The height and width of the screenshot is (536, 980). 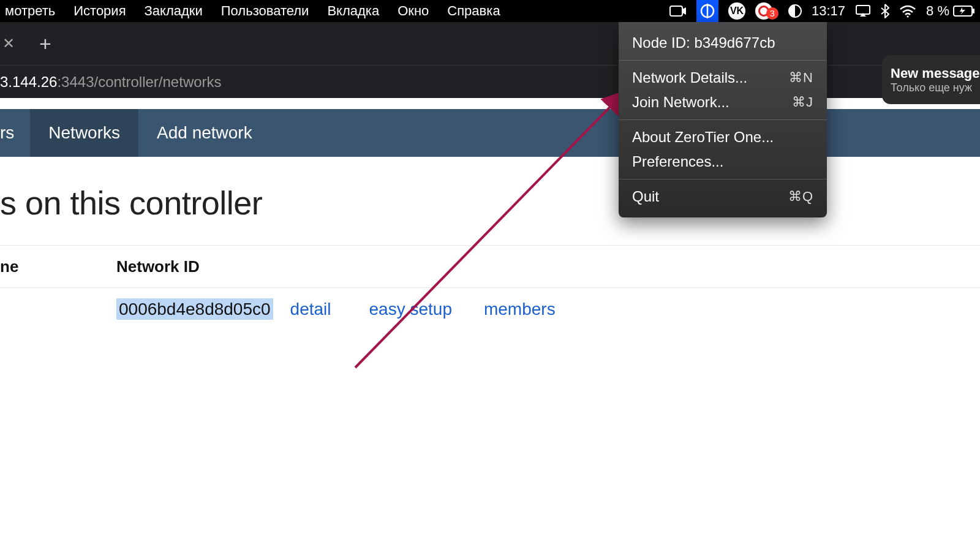 What do you see at coordinates (265, 11) in the screenshot?
I see `menu-users: Пользователи` at bounding box center [265, 11].